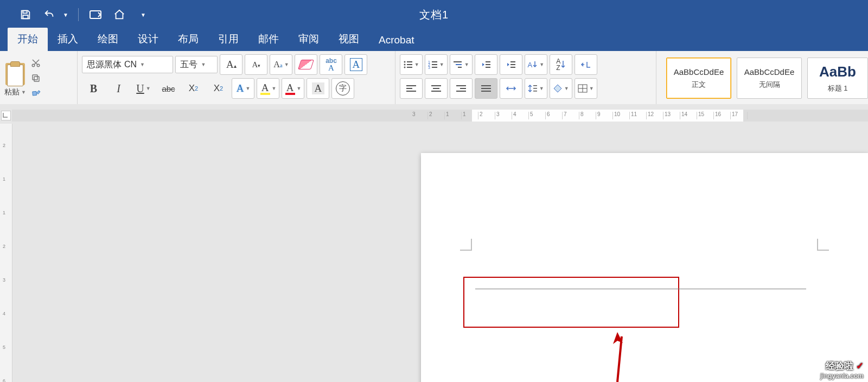  Describe the element at coordinates (112, 65) in the screenshot. I see `font-name-value: 思源黑体 CN` at that location.